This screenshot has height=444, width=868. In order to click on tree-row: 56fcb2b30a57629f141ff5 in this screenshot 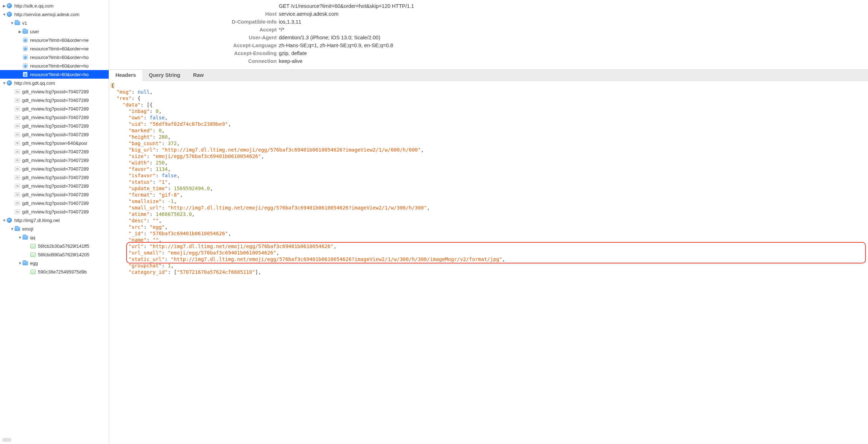, I will do `click(54, 246)`.